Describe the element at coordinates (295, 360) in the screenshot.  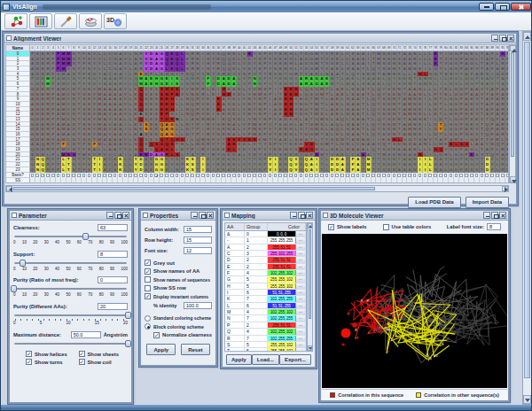
I see `mapping-export-button: Export...` at that location.